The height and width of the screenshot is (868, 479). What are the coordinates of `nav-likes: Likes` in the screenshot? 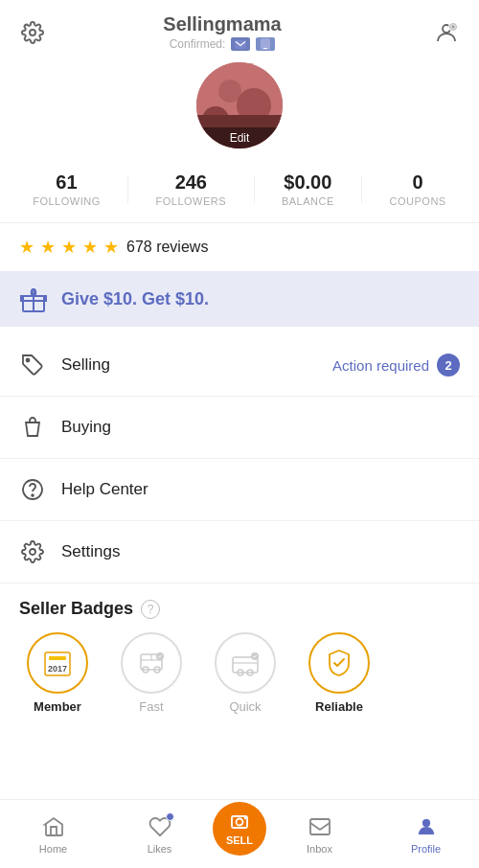 It's located at (159, 834).